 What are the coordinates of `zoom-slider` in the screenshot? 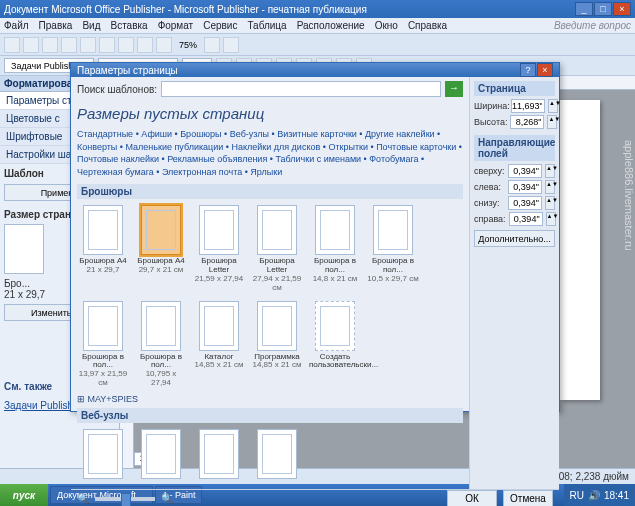 It's located at (125, 499).